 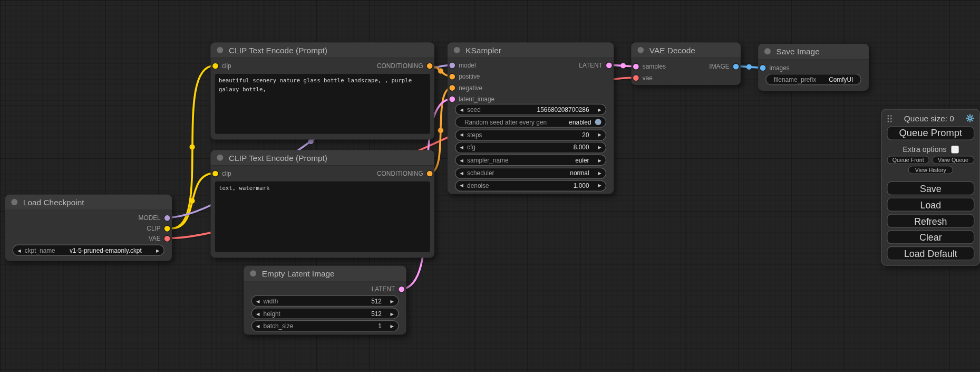 What do you see at coordinates (579, 173) in the screenshot?
I see `widget-value: normal` at bounding box center [579, 173].